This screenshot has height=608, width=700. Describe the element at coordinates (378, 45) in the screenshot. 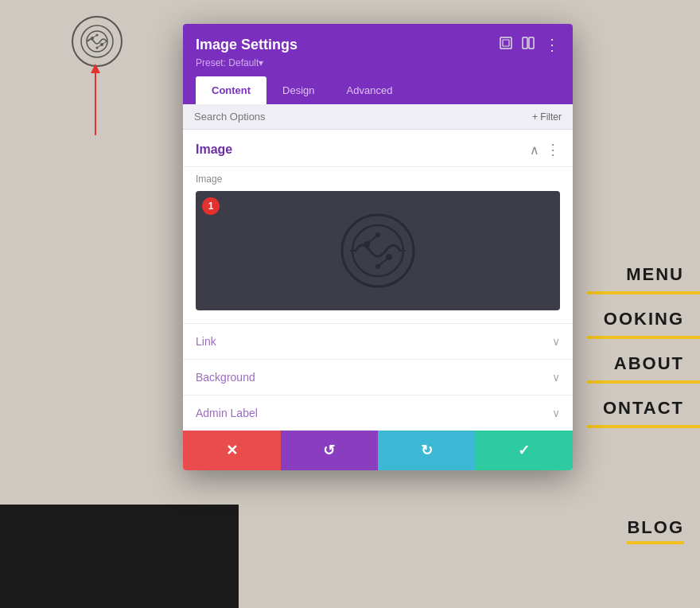

I see `modal-header-top: Image Settings ⋮` at that location.